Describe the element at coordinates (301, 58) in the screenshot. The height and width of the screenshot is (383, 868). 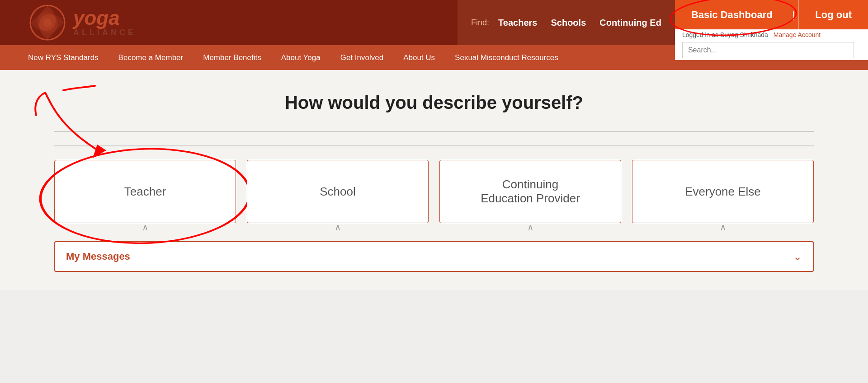
I see `nav-about-yoga: About Yoga` at that location.